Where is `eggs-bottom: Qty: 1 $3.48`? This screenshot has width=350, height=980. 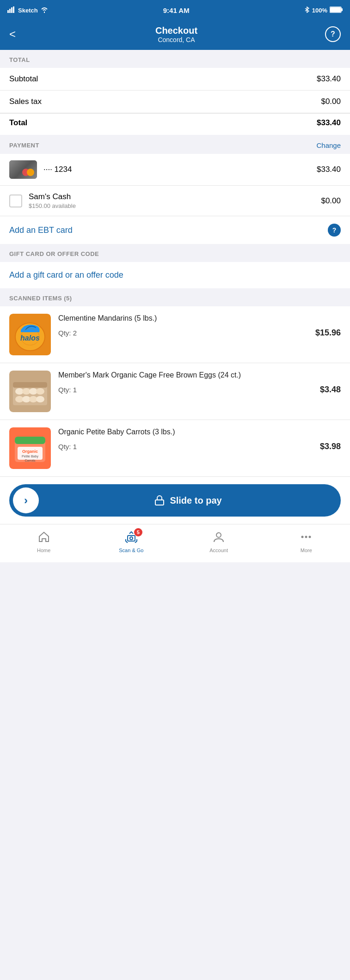 eggs-bottom: Qty: 1 $3.48 is located at coordinates (200, 390).